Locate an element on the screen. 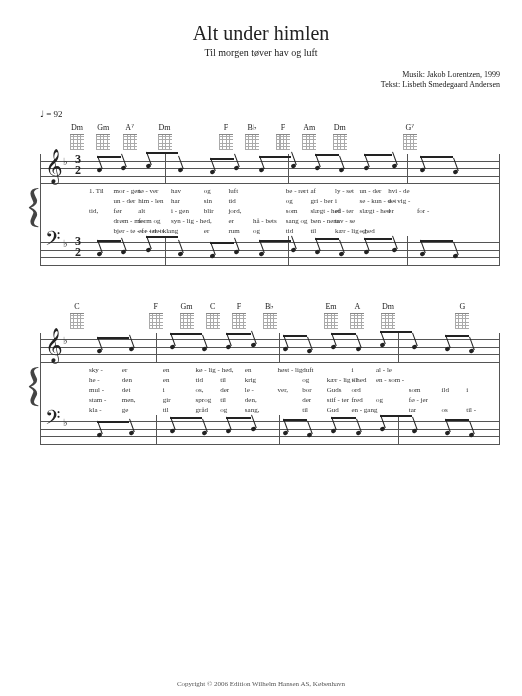 This screenshot has width=522, height=696. lyric-syllable: sky - is located at coordinates (96, 370).